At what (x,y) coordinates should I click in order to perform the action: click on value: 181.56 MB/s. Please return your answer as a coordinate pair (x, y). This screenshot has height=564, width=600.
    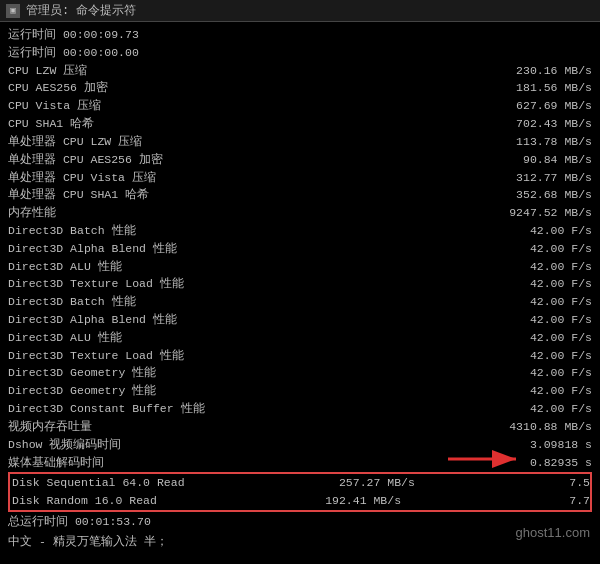
    Looking at the image, I should click on (532, 88).